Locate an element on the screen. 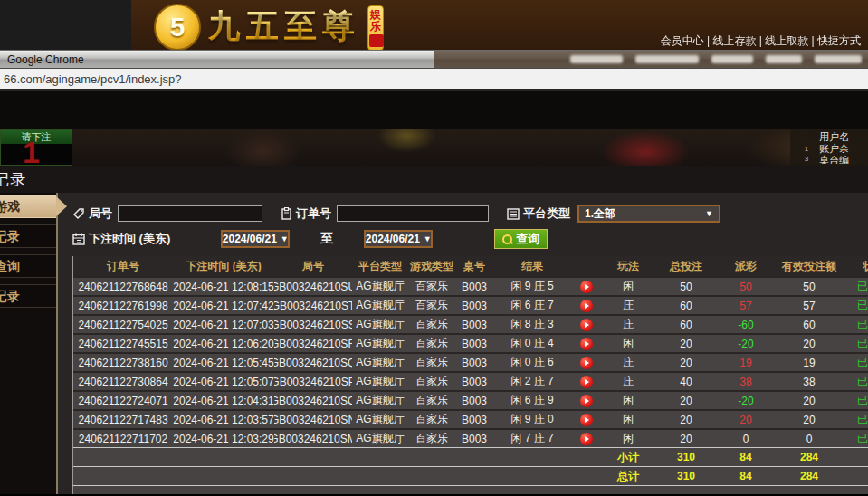 This screenshot has height=496, width=868. col-header-bet-side: 玩法 is located at coordinates (628, 266).